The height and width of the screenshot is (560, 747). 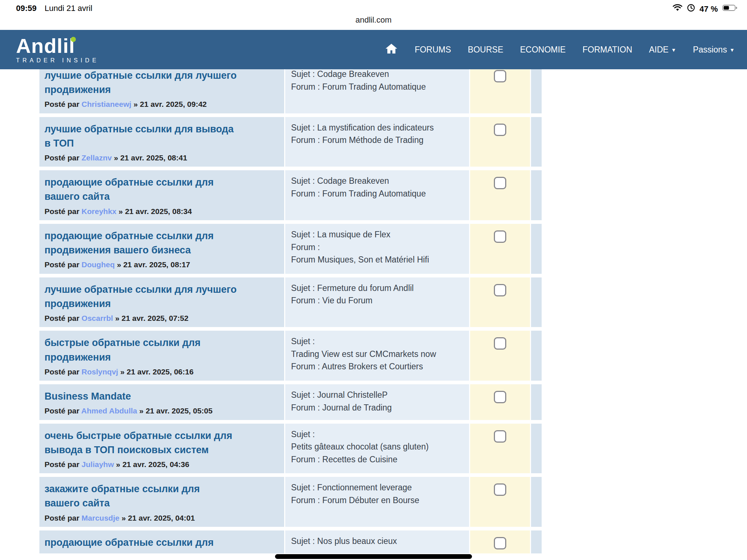 What do you see at coordinates (160, 411) in the screenshot?
I see `posted-line: Posté par Ahmed Abdulla » 21 avr. 2025, …` at bounding box center [160, 411].